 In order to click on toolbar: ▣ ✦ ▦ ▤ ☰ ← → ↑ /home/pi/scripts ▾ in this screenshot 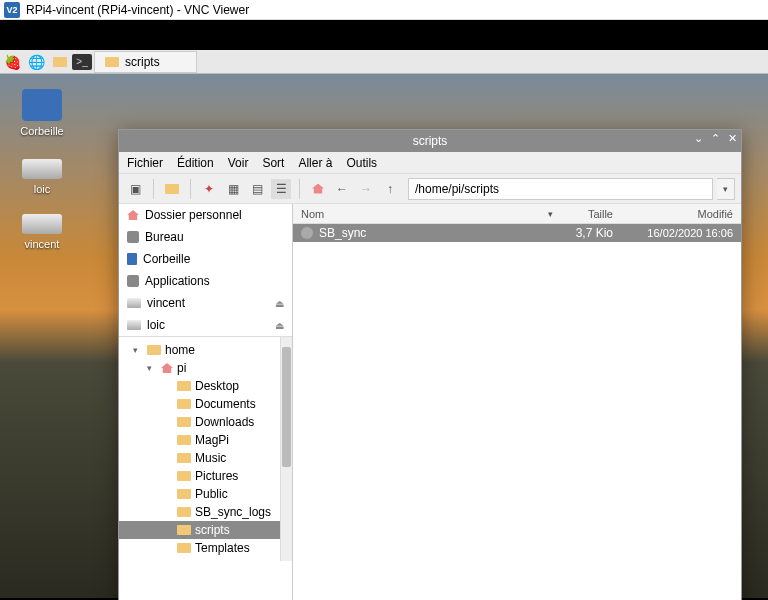, I will do `click(430, 189)`.